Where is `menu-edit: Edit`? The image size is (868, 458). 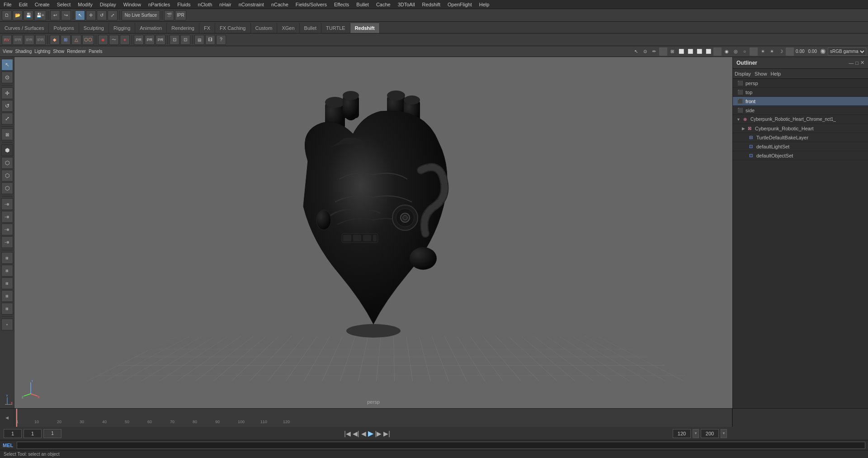
menu-edit: Edit is located at coordinates (24, 5).